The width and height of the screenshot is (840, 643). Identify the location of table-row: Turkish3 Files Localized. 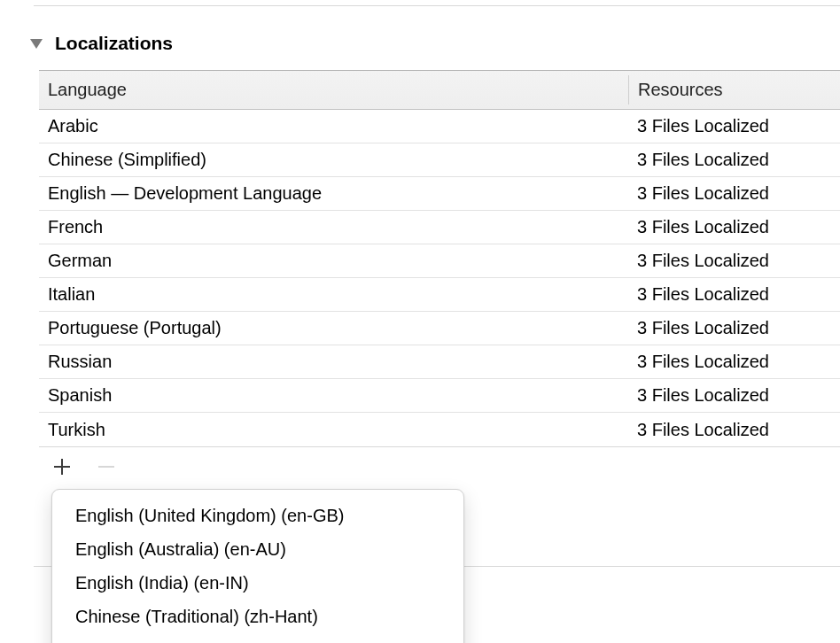
(439, 430).